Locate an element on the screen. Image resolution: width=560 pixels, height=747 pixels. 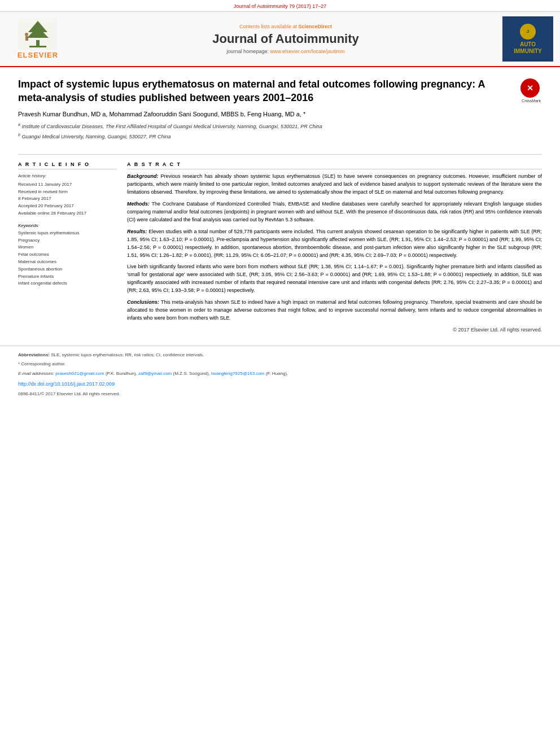
abbreviations-text: SLE, systemic lupus erythematosus; RR, r… is located at coordinates (128, 355).